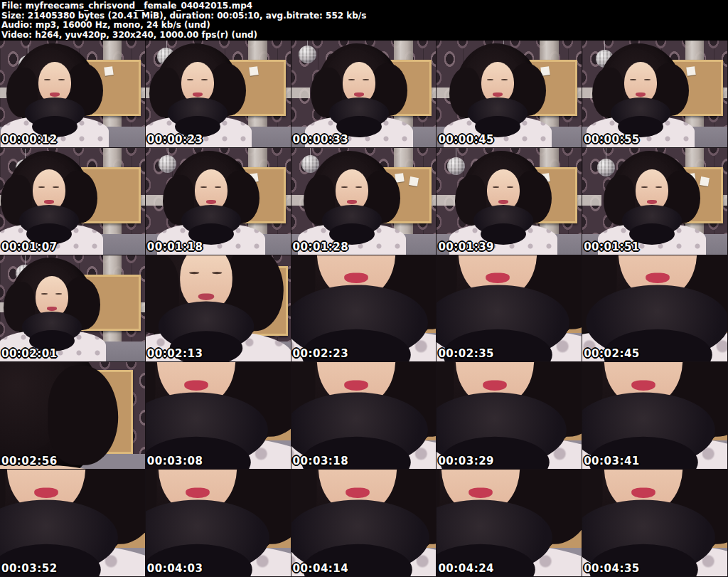 The image size is (728, 577). Describe the element at coordinates (655, 524) in the screenshot. I see `video-thumbnail: 00:04:35` at that location.